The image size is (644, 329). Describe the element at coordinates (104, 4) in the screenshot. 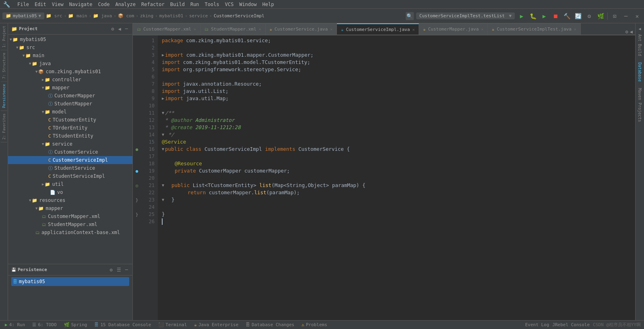

I see `menu-code: Code` at that location.